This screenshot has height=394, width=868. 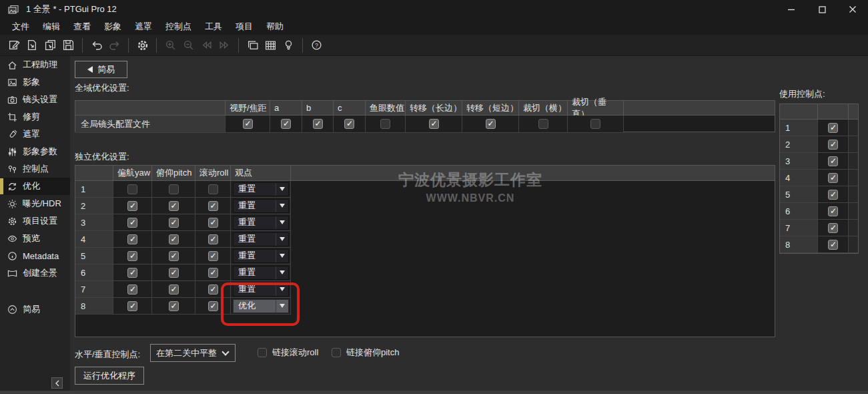 What do you see at coordinates (35, 256) in the screenshot?
I see `sidebar-item-metadata: Metadata` at bounding box center [35, 256].